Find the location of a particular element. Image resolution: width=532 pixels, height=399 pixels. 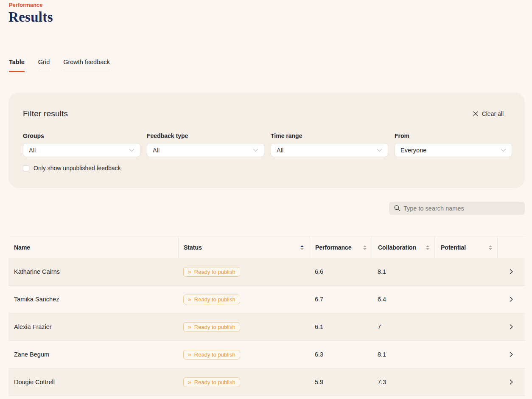

page-title: Results is located at coordinates (31, 17).